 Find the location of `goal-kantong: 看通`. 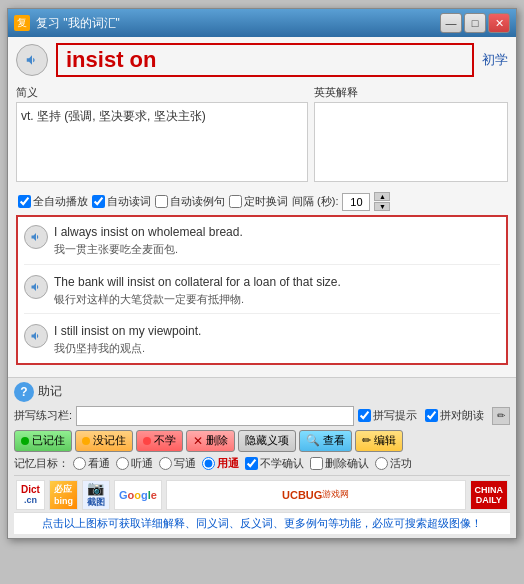

goal-kantong: 看通 is located at coordinates (92, 464).